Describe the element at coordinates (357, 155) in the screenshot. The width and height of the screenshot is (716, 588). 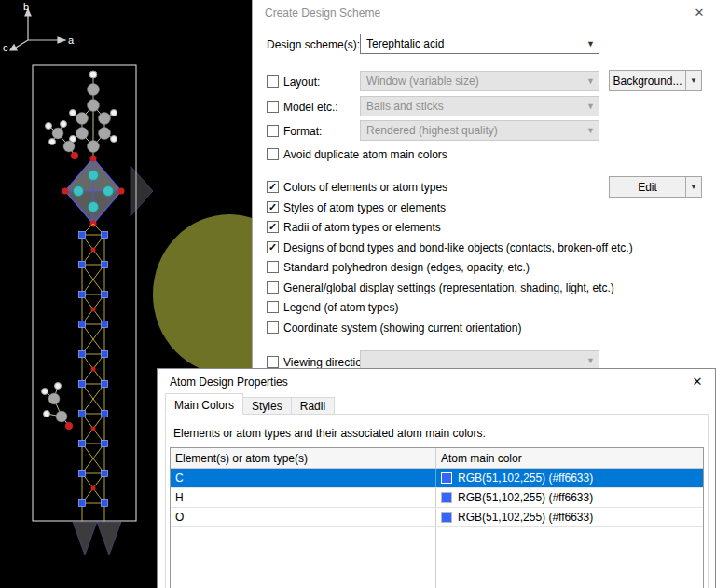
I see `option-avoid-duplicate: ✓ Avoid duplicate atom main colors` at that location.